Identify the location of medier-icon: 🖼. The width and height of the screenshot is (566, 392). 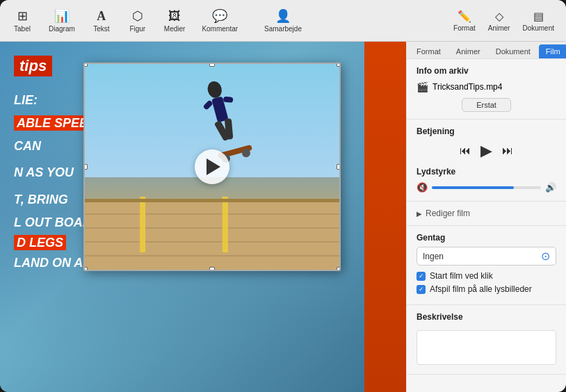
(175, 17).